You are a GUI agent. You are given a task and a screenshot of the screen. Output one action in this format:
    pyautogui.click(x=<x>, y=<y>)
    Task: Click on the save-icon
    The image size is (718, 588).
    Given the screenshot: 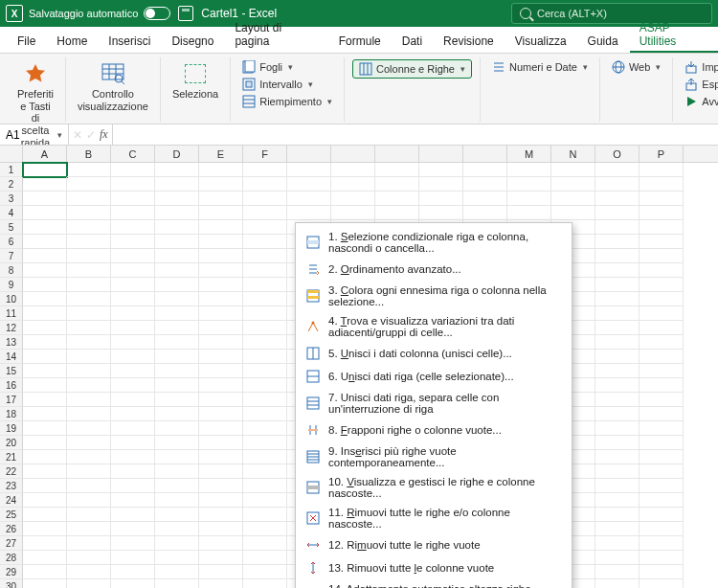 What is the action you would take?
    pyautogui.click(x=186, y=13)
    